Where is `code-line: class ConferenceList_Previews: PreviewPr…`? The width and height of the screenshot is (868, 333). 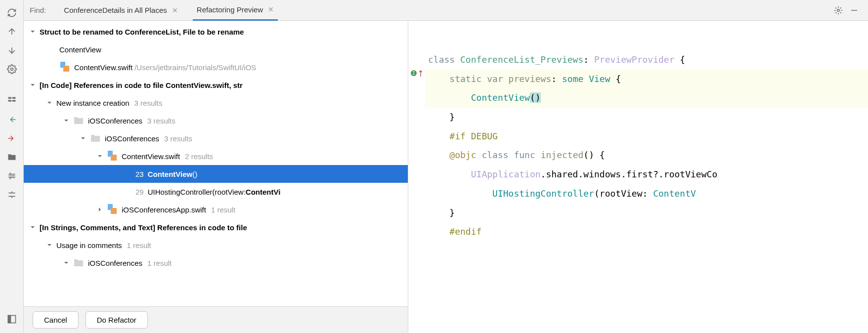
code-line: class ConferenceList_Previews: PreviewPr… is located at coordinates (638, 60).